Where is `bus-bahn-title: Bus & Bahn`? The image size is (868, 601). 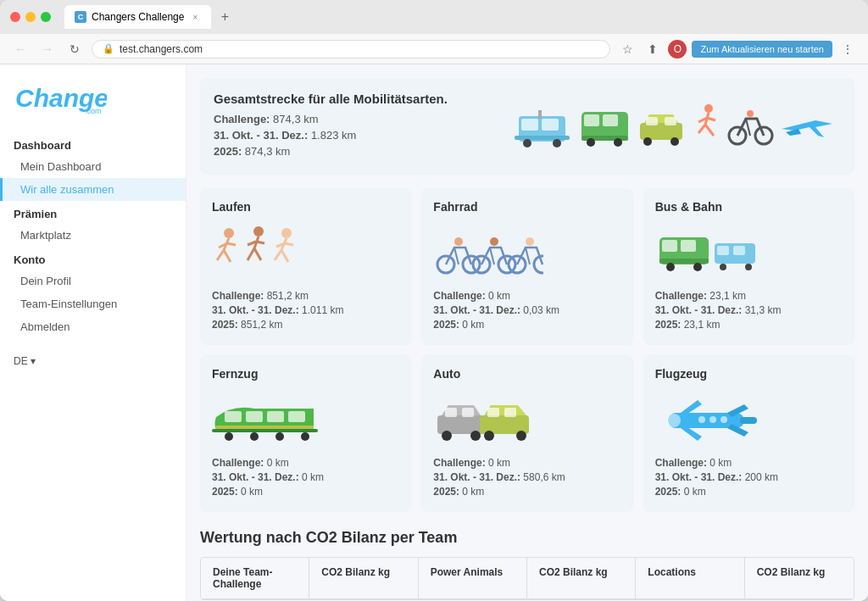
bus-bahn-title: Bus & Bahn is located at coordinates (749, 207).